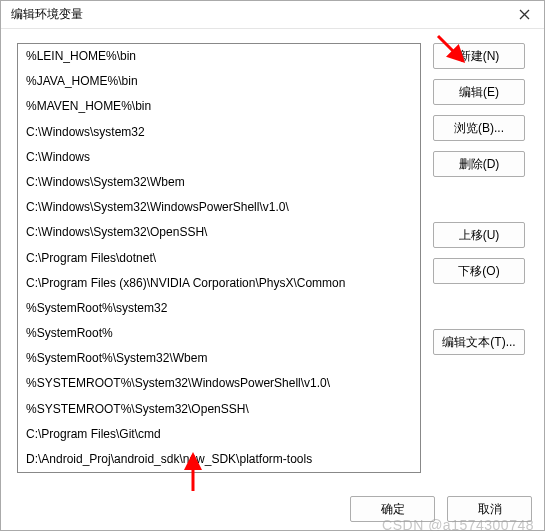  What do you see at coordinates (479, 56) in the screenshot?
I see `new-button: 新建(N)` at bounding box center [479, 56].